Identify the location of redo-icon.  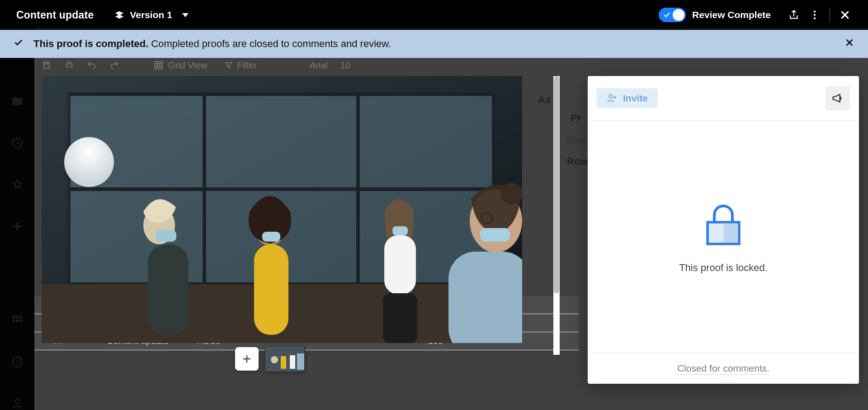
(114, 65).